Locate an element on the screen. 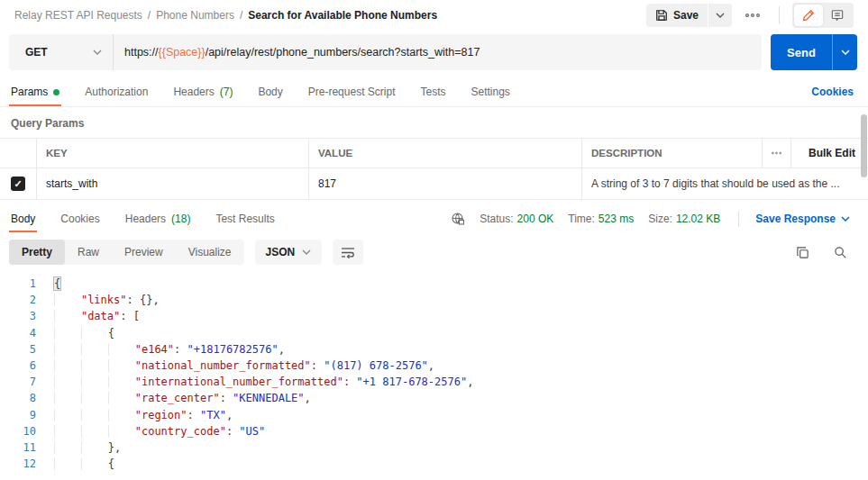  tab-tests: Tests is located at coordinates (433, 92).